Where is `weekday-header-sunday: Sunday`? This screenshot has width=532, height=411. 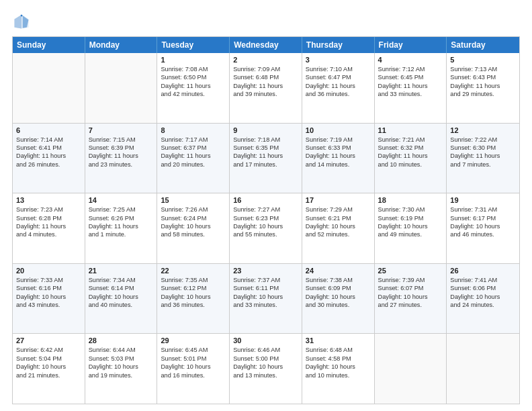
weekday-header-sunday: Sunday is located at coordinates (49, 45).